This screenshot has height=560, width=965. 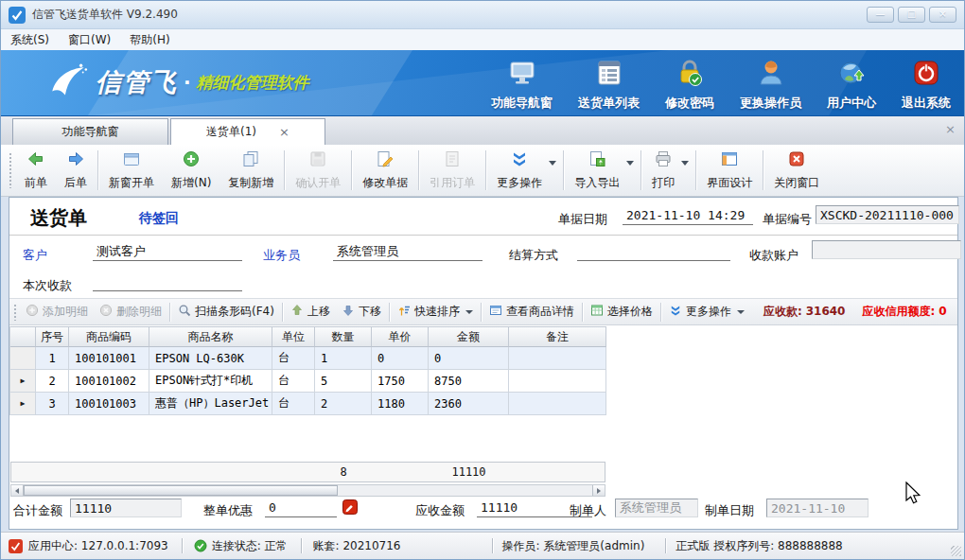 What do you see at coordinates (308, 359) in the screenshot?
I see `table-row: 1 100101001 EPSON LQ-630K 台 1 0 0` at bounding box center [308, 359].